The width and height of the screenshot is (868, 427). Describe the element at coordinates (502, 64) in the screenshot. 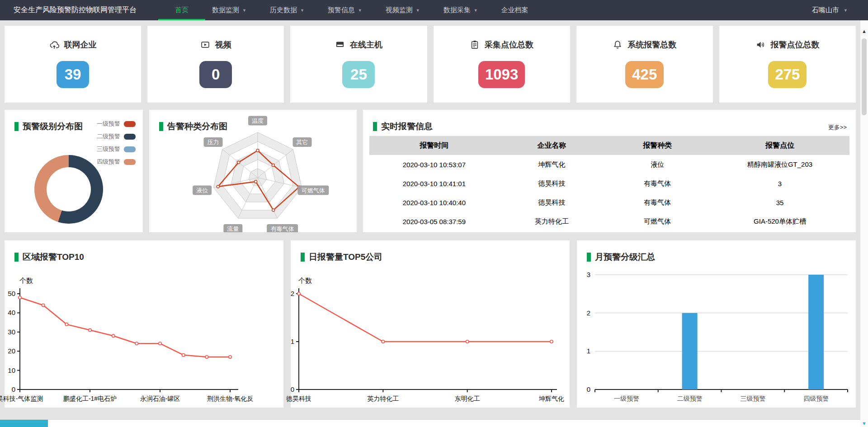

I see `stat-card-采集点位总数: 采集点位总数 1093` at that location.